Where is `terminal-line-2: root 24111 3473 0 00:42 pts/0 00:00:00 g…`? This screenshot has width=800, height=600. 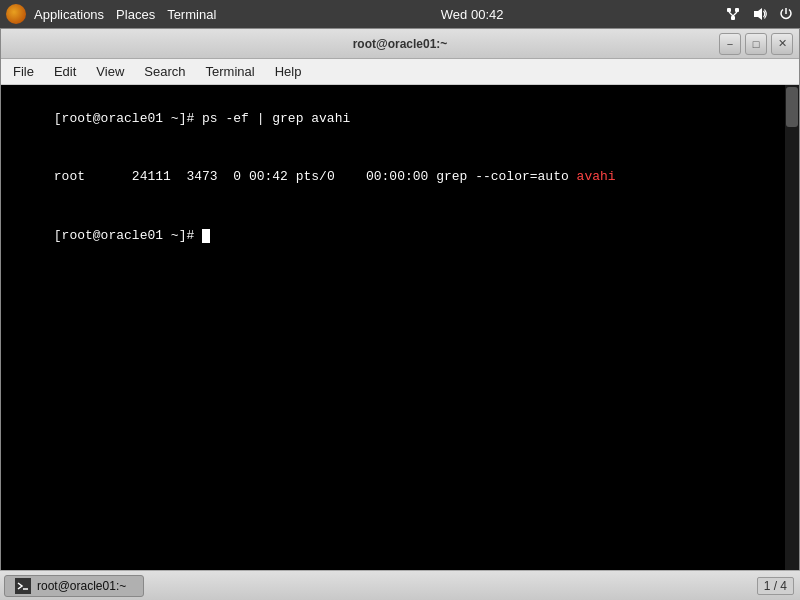 terminal-line-2: root 24111 3473 0 00:42 pts/0 00:00:00 g… is located at coordinates (400, 178).